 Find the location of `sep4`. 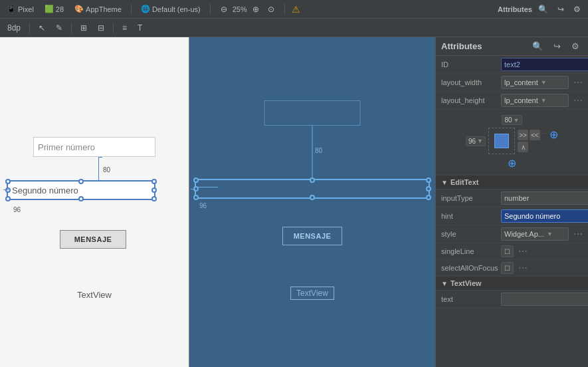

sep4 is located at coordinates (29, 28).